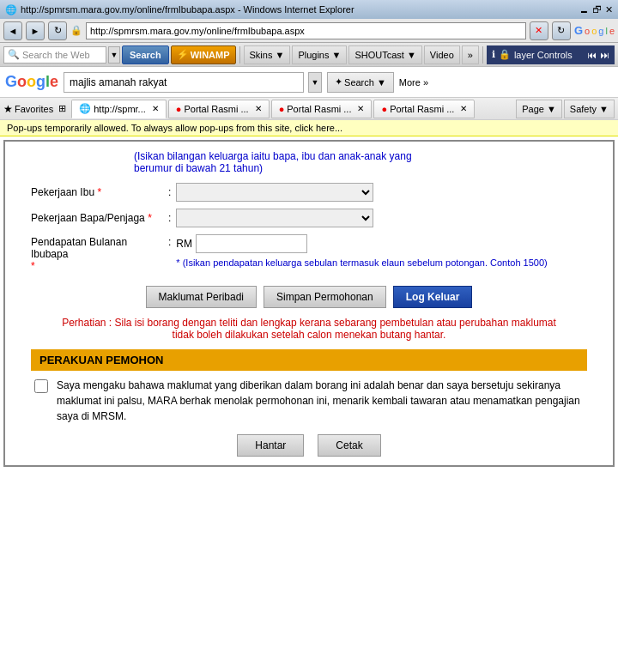  Describe the element at coordinates (201, 297) in the screenshot. I see `maklumat-peribadi-button: Maklumat Peribadi` at that location.